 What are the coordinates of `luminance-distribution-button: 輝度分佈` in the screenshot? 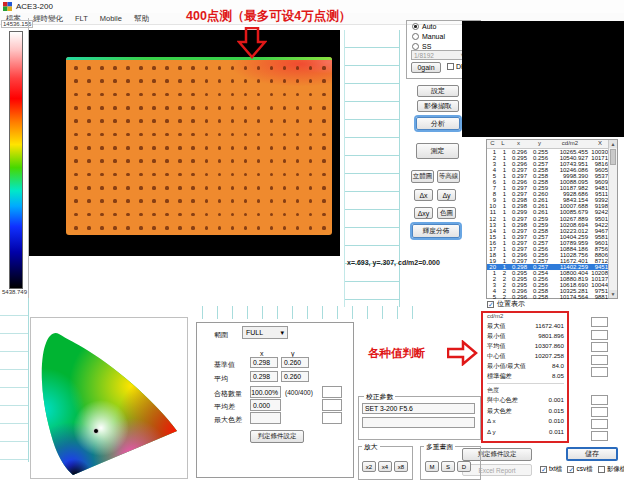 It's located at (436, 231).